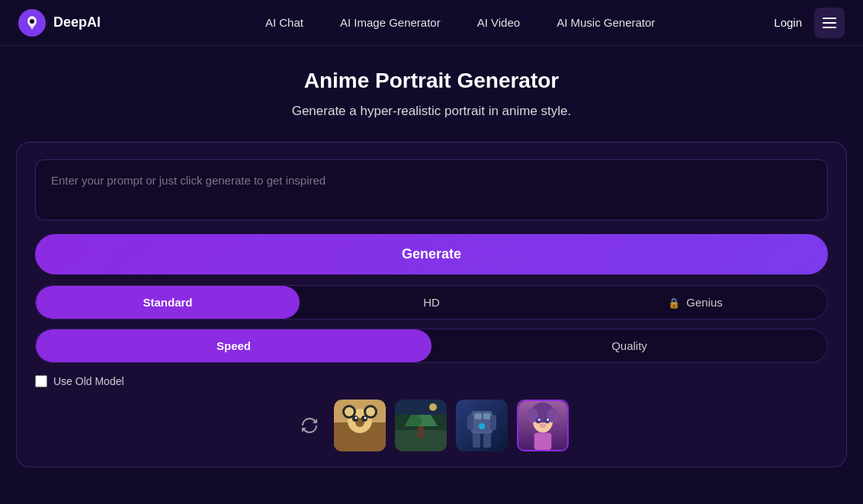  I want to click on nav-ai-music-generator: AI Music Generator, so click(605, 23).